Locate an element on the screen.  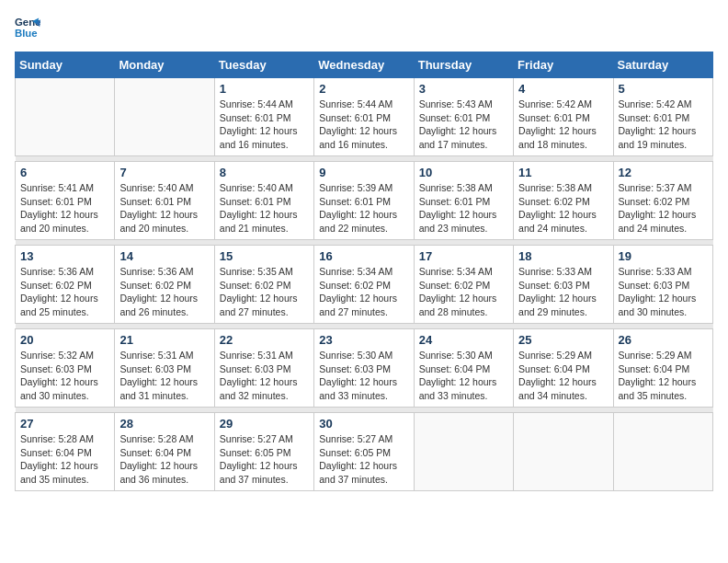
calendar-cell: 6Sunrise: 5:41 AMSunset: 6:01 PMDaylight… is located at coordinates (65, 201).